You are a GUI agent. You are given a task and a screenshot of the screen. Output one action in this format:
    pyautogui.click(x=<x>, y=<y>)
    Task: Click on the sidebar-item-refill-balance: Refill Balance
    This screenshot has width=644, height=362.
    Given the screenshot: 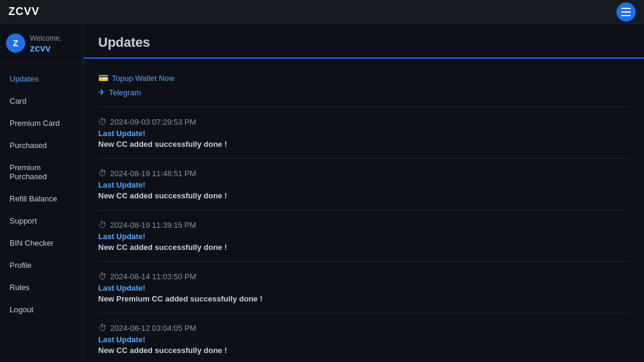 What is the action you would take?
    pyautogui.click(x=42, y=199)
    